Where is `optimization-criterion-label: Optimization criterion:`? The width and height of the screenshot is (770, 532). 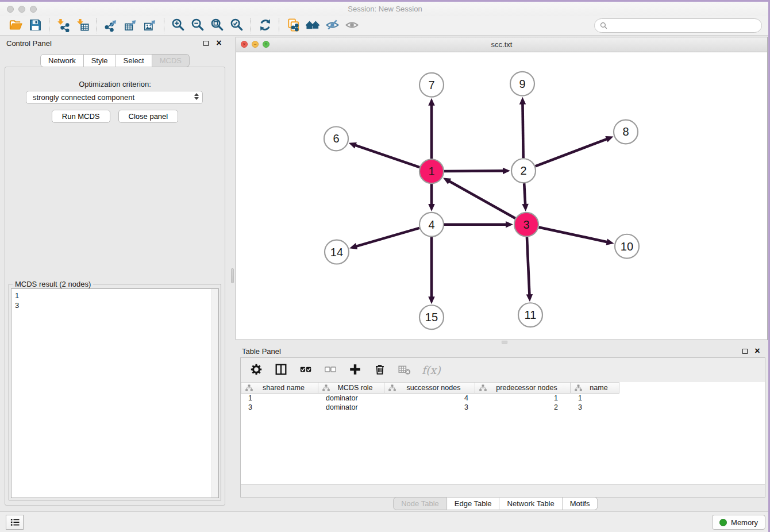 optimization-criterion-label: Optimization criterion: is located at coordinates (115, 84).